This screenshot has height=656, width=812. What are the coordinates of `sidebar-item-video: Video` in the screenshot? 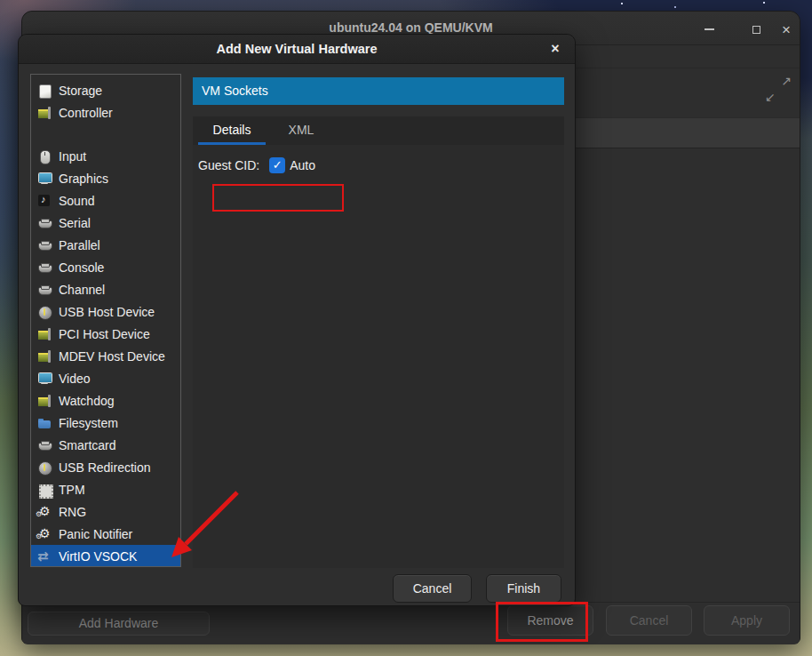 It's located at (106, 379).